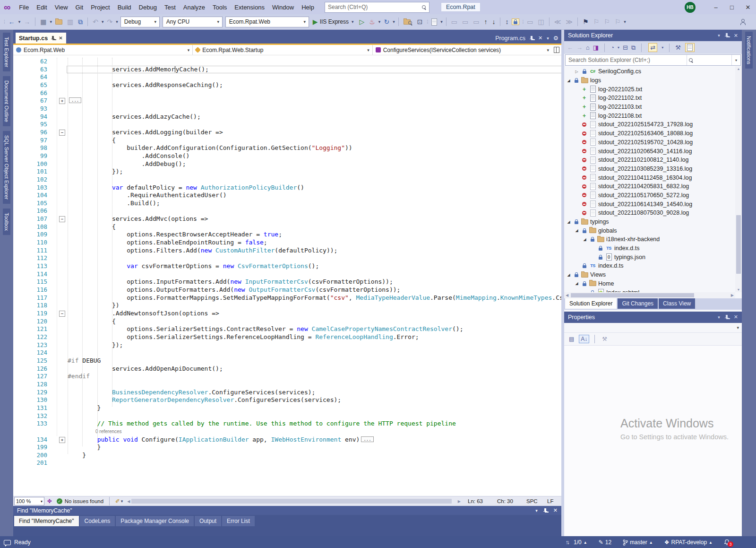  I want to click on find-results-titlebar: Find "IMemoryCache" ▾ ✕, so click(287, 511).